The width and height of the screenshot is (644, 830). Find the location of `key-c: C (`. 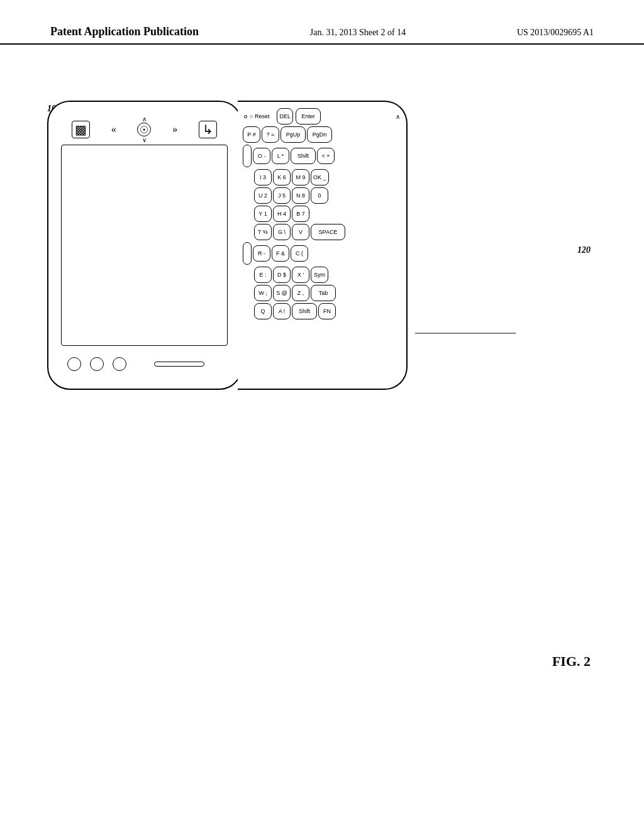

key-c: C ( is located at coordinates (299, 253).